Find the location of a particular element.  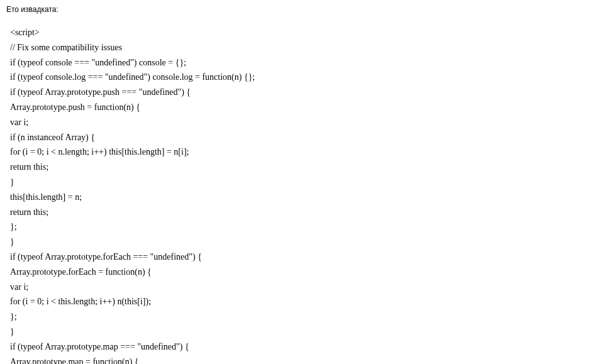

code-line: if (typeof Array.prototype.map === "unde… is located at coordinates (308, 347).